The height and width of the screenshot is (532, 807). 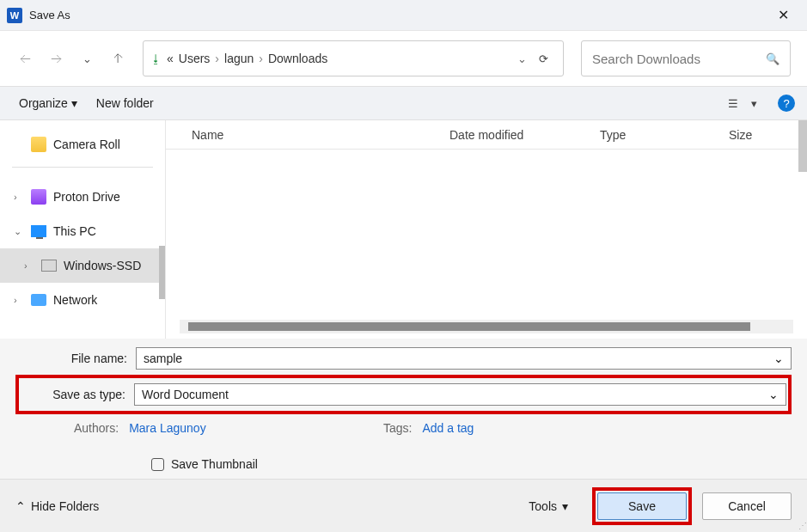 I want to click on sidebar-item-label: This PC, so click(x=75, y=231).